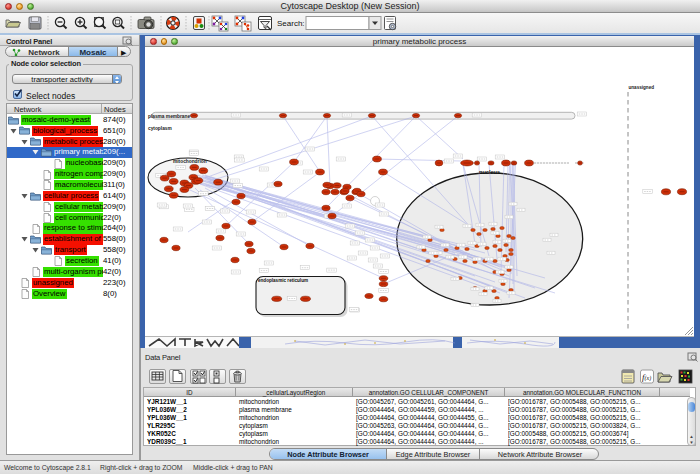 The height and width of the screenshot is (474, 700). Describe the element at coordinates (169, 116) in the screenshot. I see `svg-text: plasma membrane` at that location.